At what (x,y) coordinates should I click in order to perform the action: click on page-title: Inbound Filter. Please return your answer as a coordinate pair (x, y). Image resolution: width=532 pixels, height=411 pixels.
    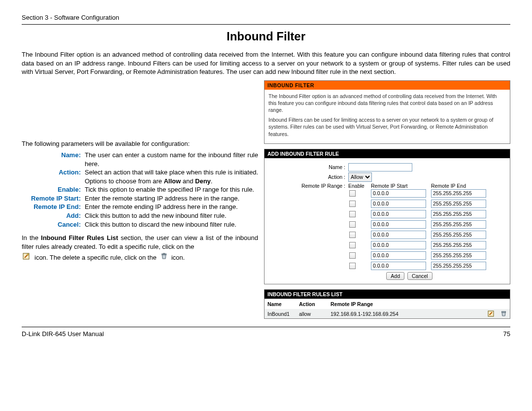
    Looking at the image, I should click on (266, 36).